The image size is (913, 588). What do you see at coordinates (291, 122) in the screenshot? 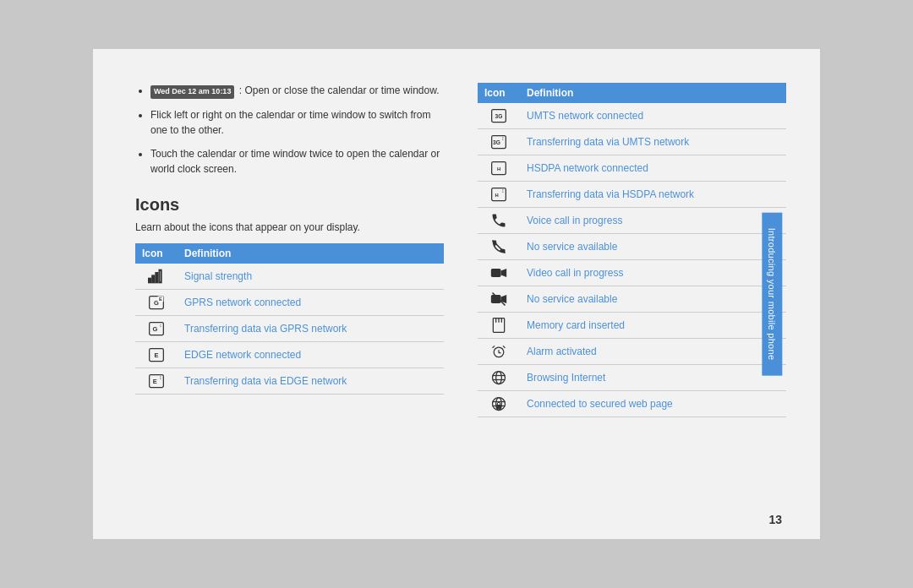
I see `bullet-text-2: Flick left or right on the calendar or t…` at bounding box center [291, 122].